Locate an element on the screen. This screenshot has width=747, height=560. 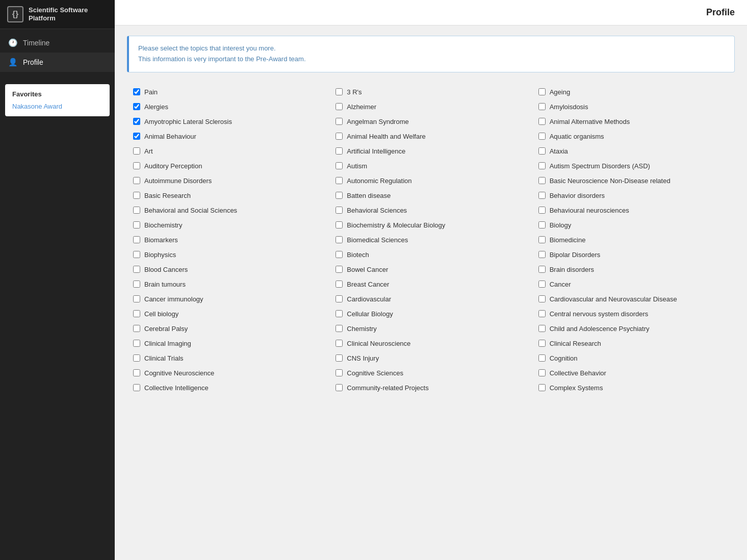
topic-label: Cancer is located at coordinates (560, 285).